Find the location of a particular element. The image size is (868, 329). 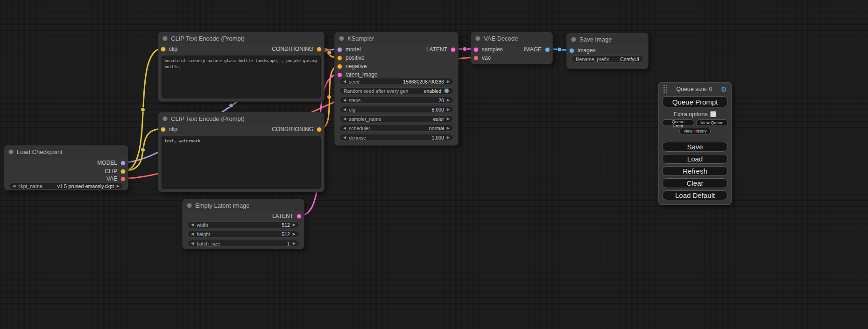

node-save-image: Save Image images filename_prefix ComfyU… is located at coordinates (607, 51).